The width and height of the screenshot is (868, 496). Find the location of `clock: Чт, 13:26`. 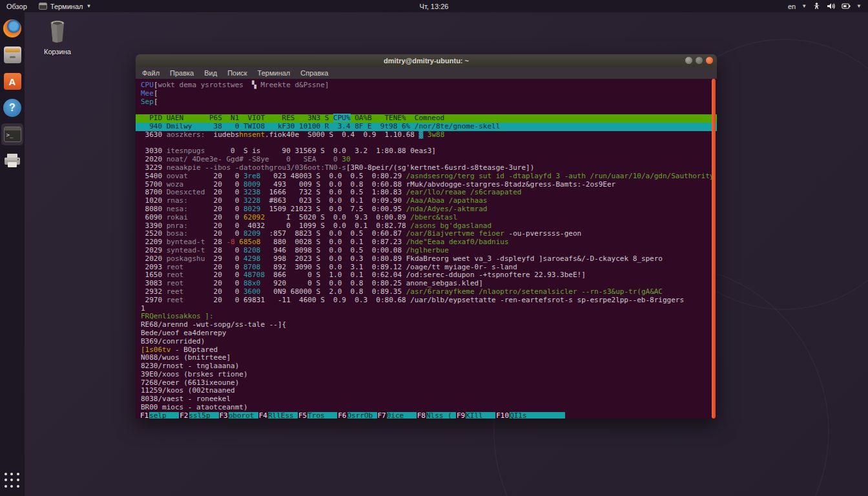

clock: Чт, 13:26 is located at coordinates (434, 6).